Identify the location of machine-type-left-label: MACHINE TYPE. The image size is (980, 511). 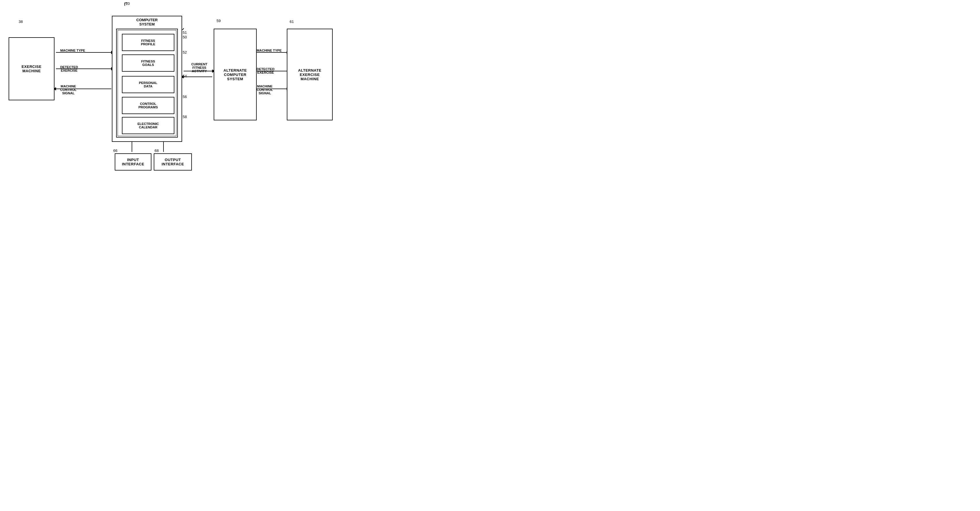
(73, 50).